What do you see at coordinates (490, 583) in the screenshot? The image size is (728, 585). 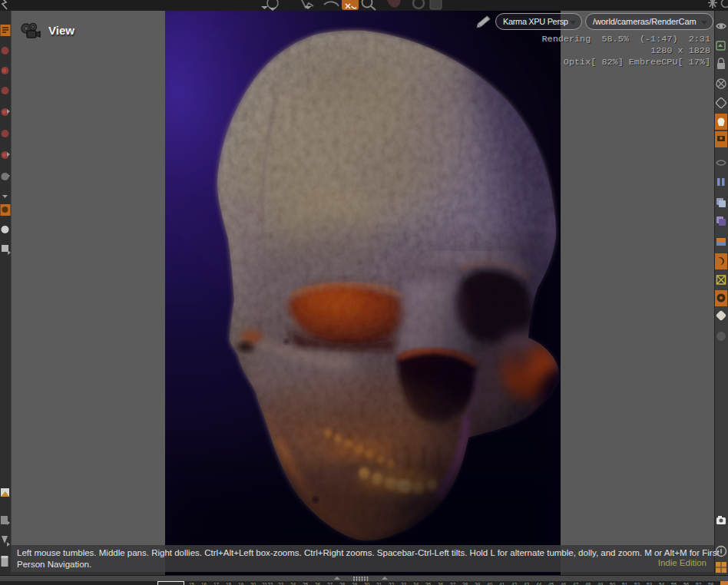 I see `svg-text: 40` at bounding box center [490, 583].